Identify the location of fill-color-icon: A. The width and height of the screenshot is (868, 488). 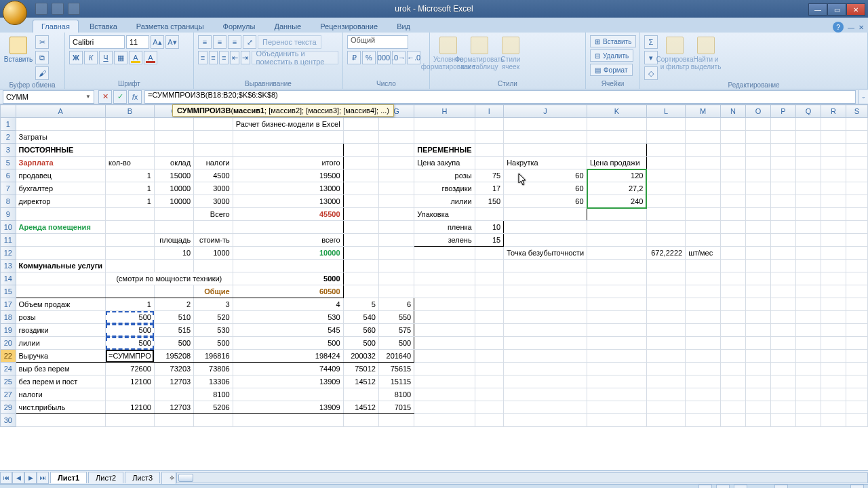
(136, 58).